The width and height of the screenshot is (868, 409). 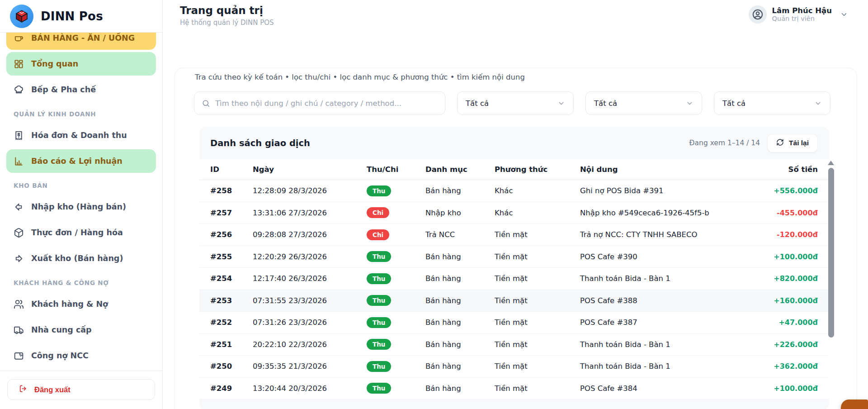 I want to click on table-row: #25512:20:29 26/3/2026ThuBán hàngTiền mặ…, so click(x=514, y=257).